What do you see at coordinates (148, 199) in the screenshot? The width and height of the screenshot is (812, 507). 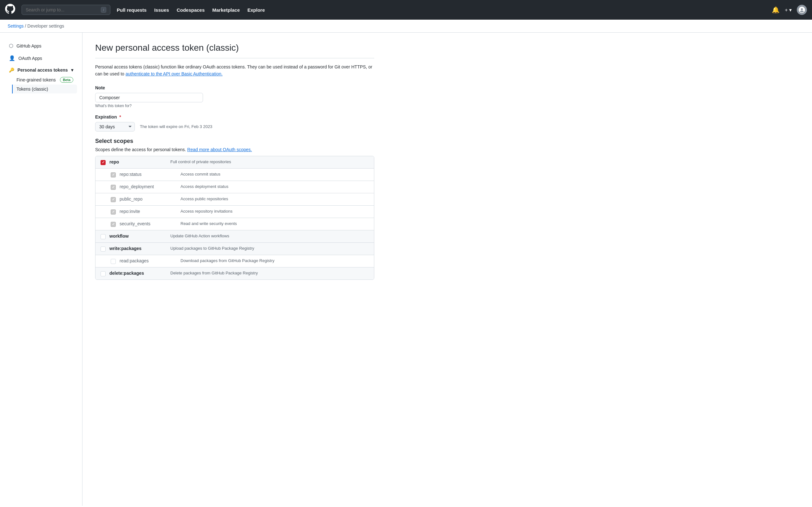 I see `scope-name-public-repo: public_repo` at bounding box center [148, 199].